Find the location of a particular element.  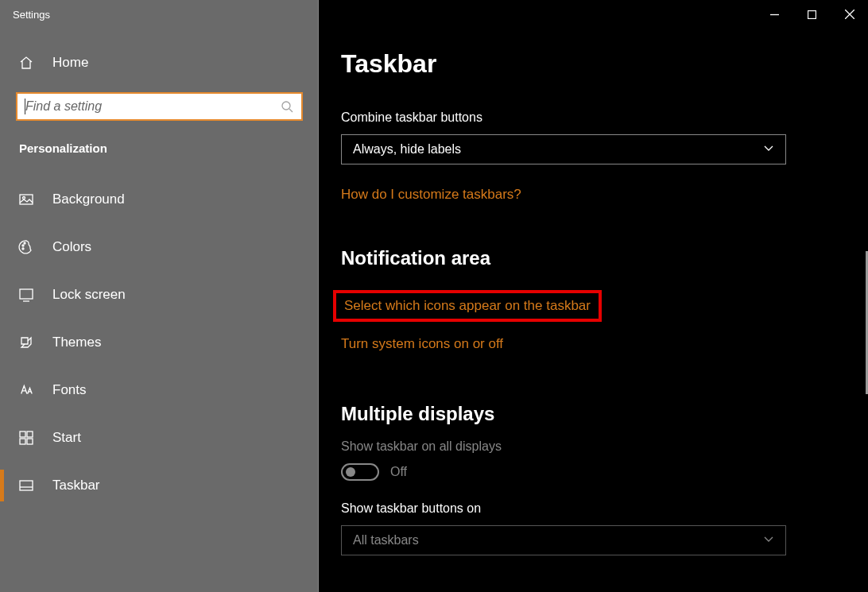

sidebar-item-colors: Colors is located at coordinates (159, 247).